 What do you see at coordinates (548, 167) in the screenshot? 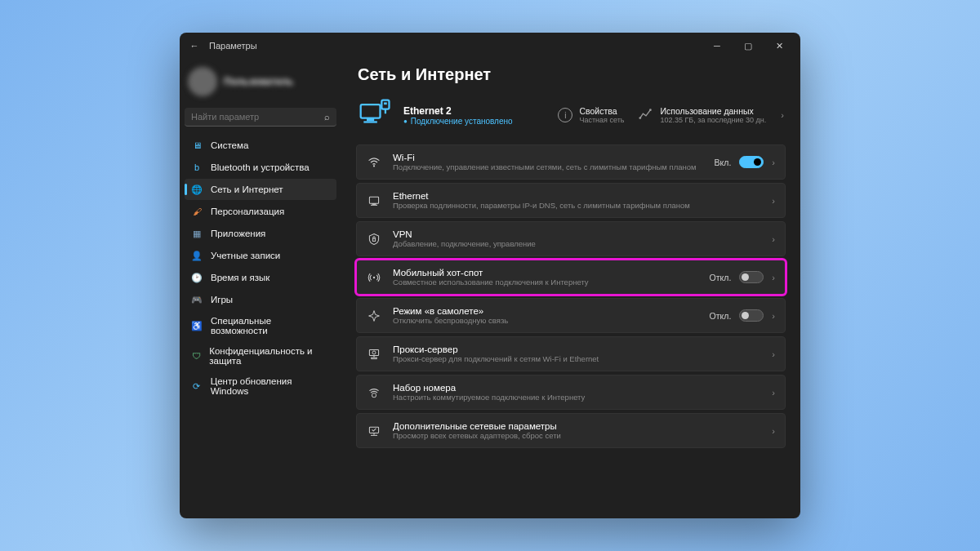
I see `card-subtitle: Подключение, управление известными сетям…` at bounding box center [548, 167].